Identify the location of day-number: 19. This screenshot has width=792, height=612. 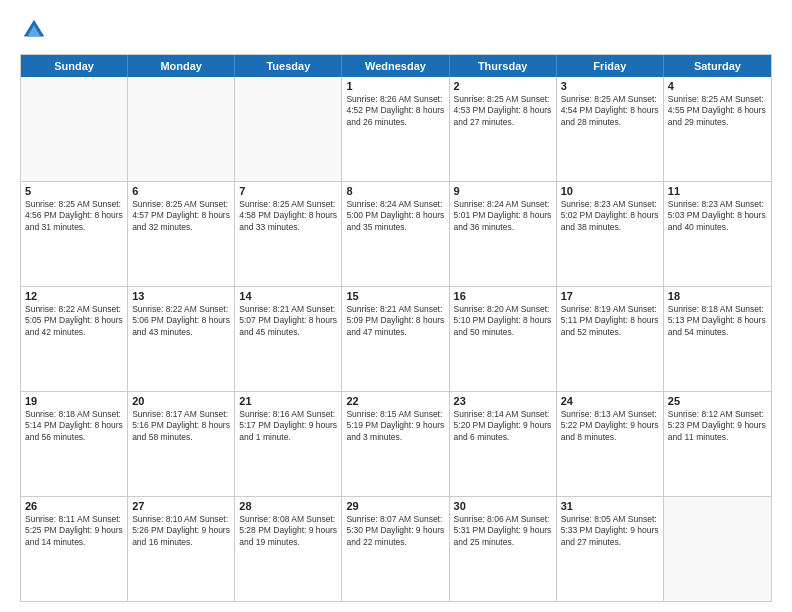
(74, 401).